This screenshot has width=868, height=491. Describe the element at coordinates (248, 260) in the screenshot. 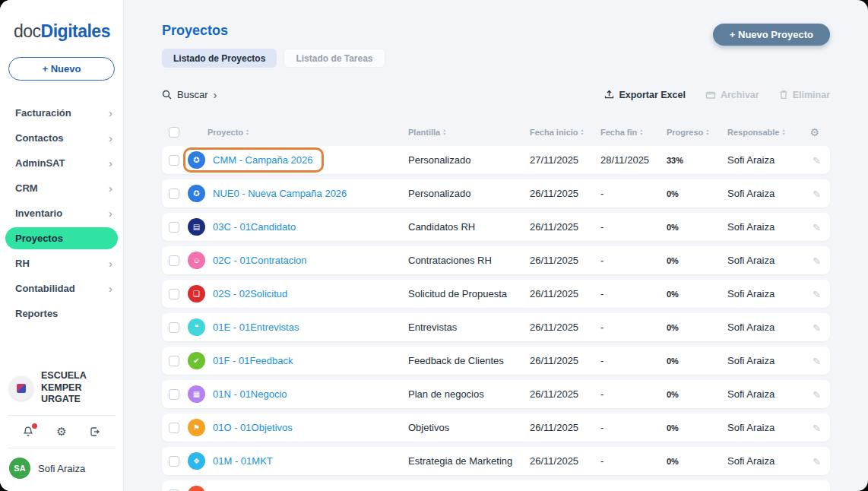

I see `project-name-wrap: ☺ 02C - 01Contratacion` at that location.